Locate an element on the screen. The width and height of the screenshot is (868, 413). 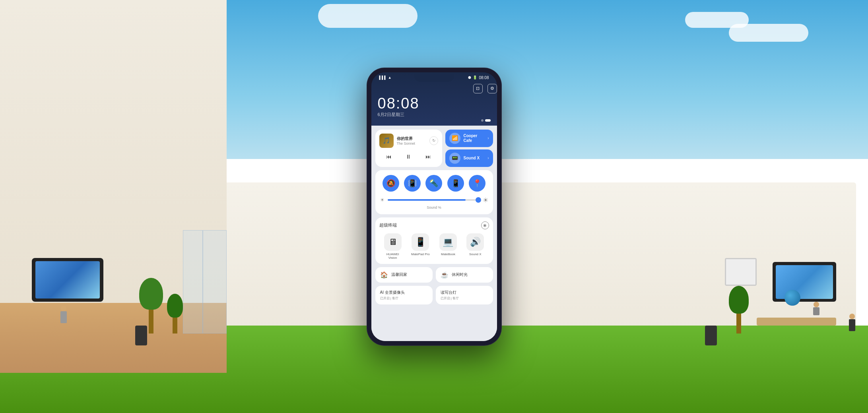
vibrate-icon: 📳 is located at coordinates (412, 183).